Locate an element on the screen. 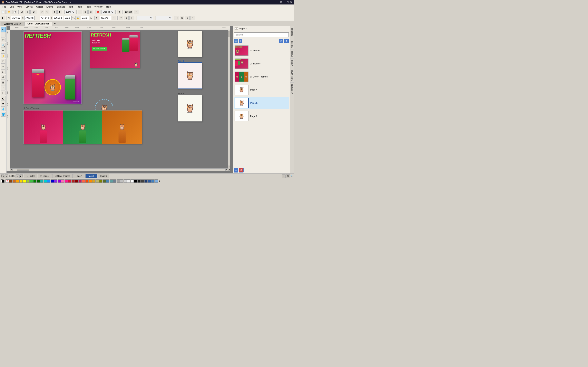 The image size is (588, 367). undo-btn: ↩ is located at coordinates (42, 12).